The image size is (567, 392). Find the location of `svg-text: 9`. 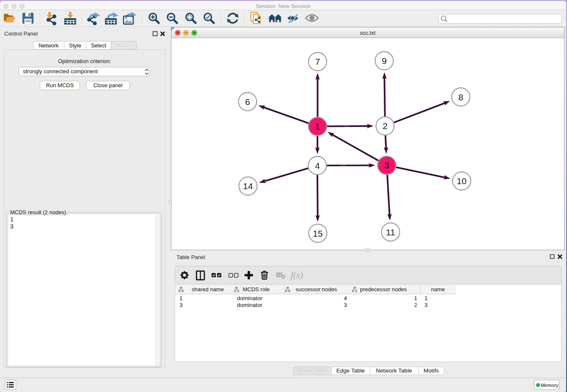

svg-text: 9 is located at coordinates (384, 61).